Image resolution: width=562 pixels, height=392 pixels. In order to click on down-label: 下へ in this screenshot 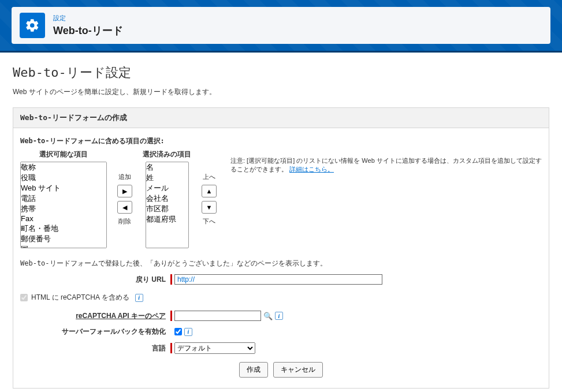, I will do `click(209, 222)`.